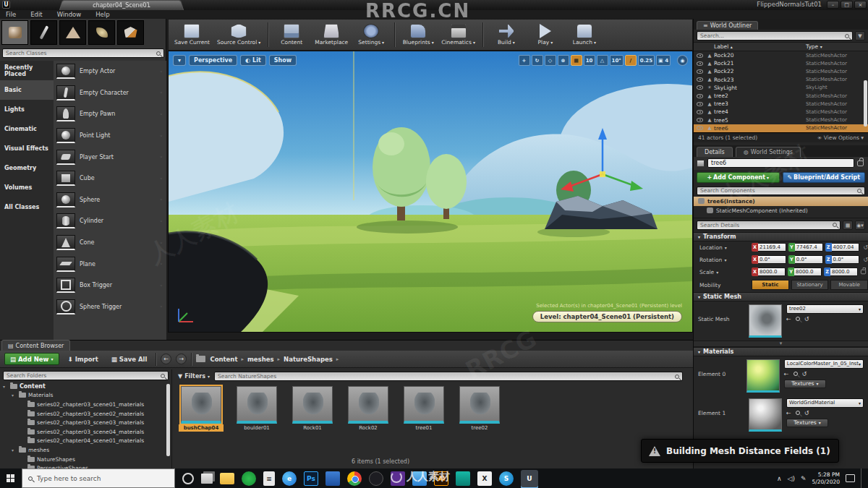  What do you see at coordinates (781, 71) in the screenshot?
I see `outliner-row: ▲ Rock22 StaticMeshActor` at bounding box center [781, 71].